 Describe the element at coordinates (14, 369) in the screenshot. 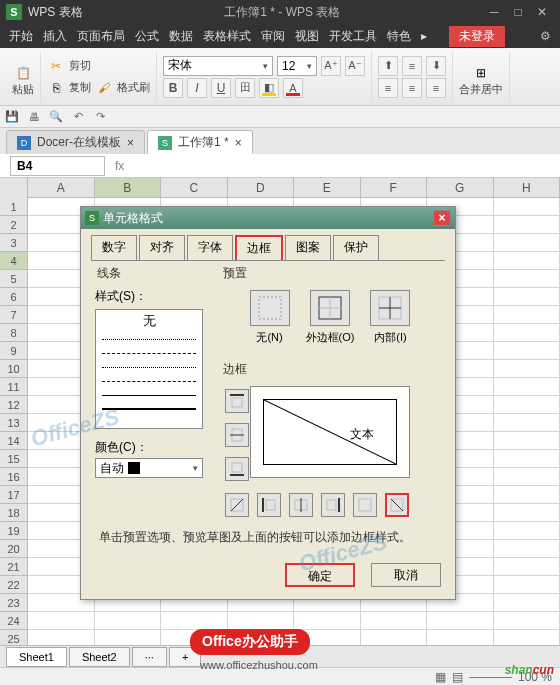

I see `row-header: 10` at that location.